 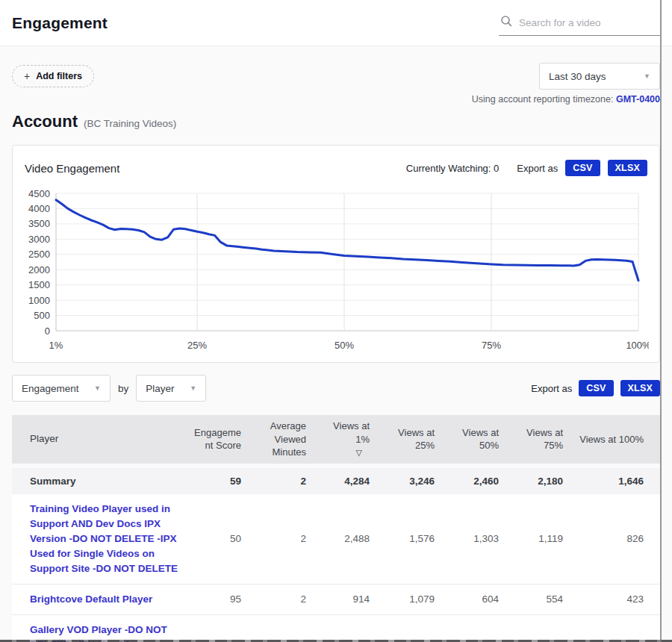 I want to click on metric-cell-views_100: 826, so click(x=620, y=539).